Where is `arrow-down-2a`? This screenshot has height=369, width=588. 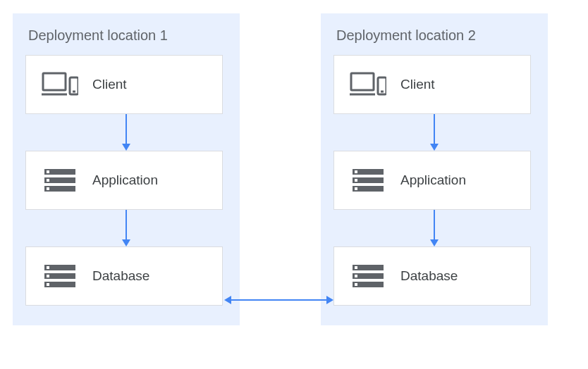 arrow-down-2a is located at coordinates (434, 132).